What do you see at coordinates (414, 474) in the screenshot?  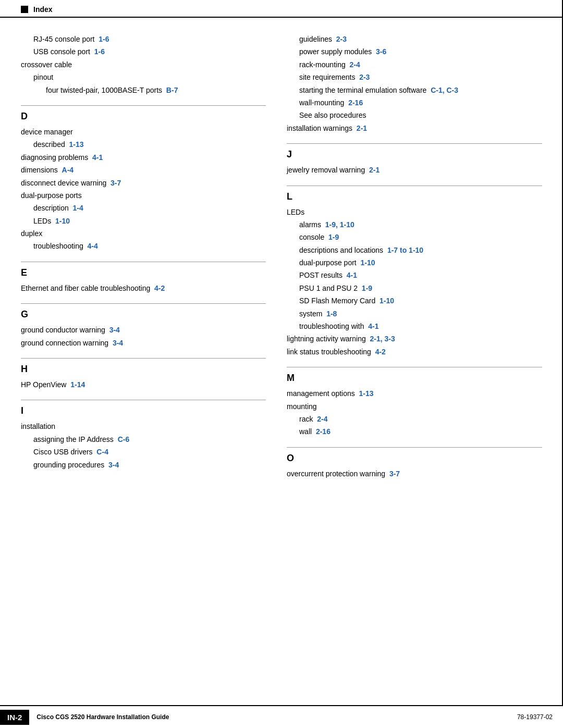 I see `list-item: overcurrent protection warning 3-7` at bounding box center [414, 474].